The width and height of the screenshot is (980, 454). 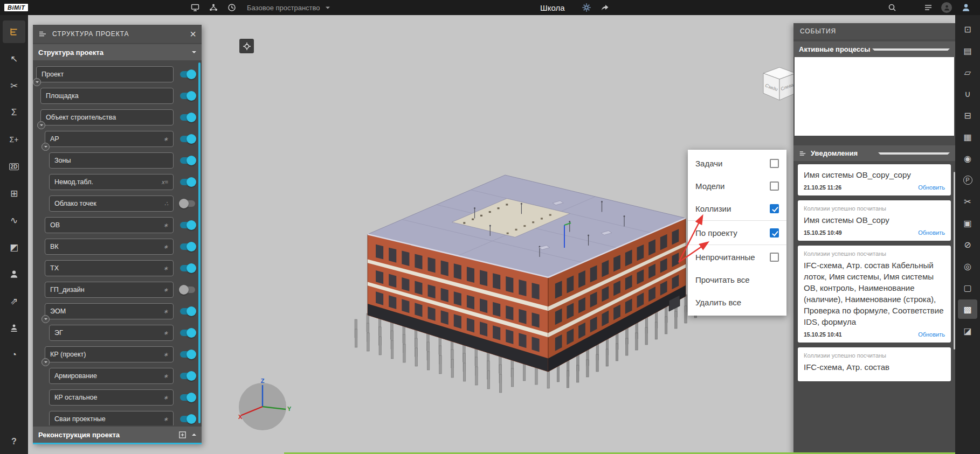 I want to click on tree-item-5: Немод.табл.x=, so click(x=111, y=182).